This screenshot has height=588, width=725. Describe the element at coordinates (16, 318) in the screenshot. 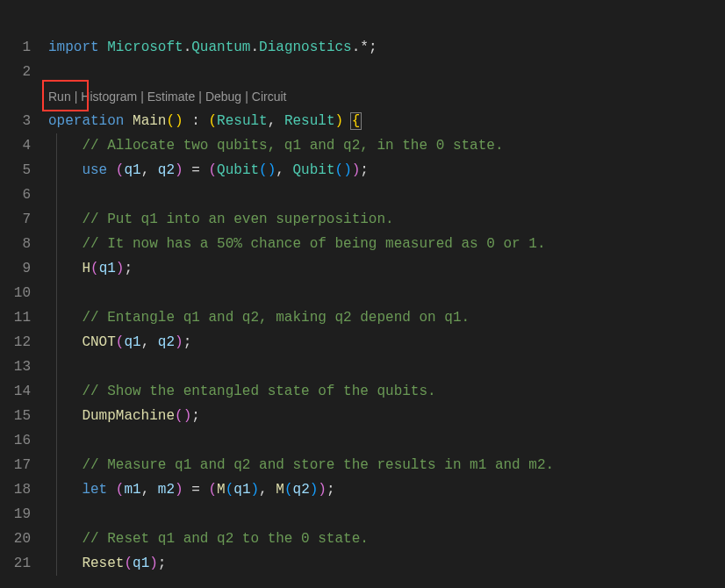

I see `line-number: 11` at that location.